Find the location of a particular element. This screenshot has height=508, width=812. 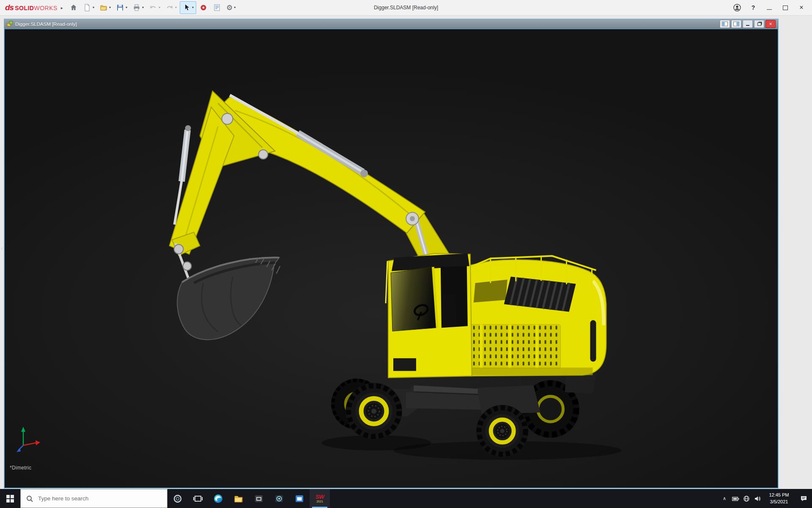

action-center-button is located at coordinates (804, 499).